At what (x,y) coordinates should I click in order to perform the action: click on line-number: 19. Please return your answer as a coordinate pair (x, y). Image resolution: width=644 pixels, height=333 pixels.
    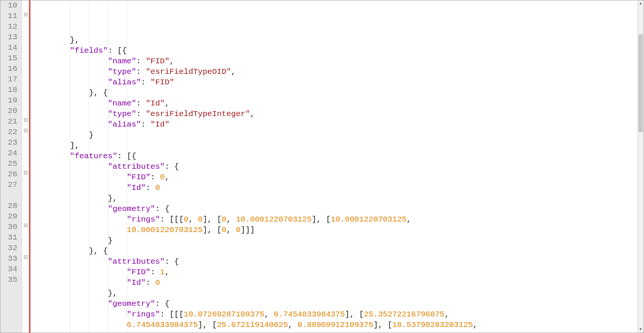
    Looking at the image, I should click on (10, 101).